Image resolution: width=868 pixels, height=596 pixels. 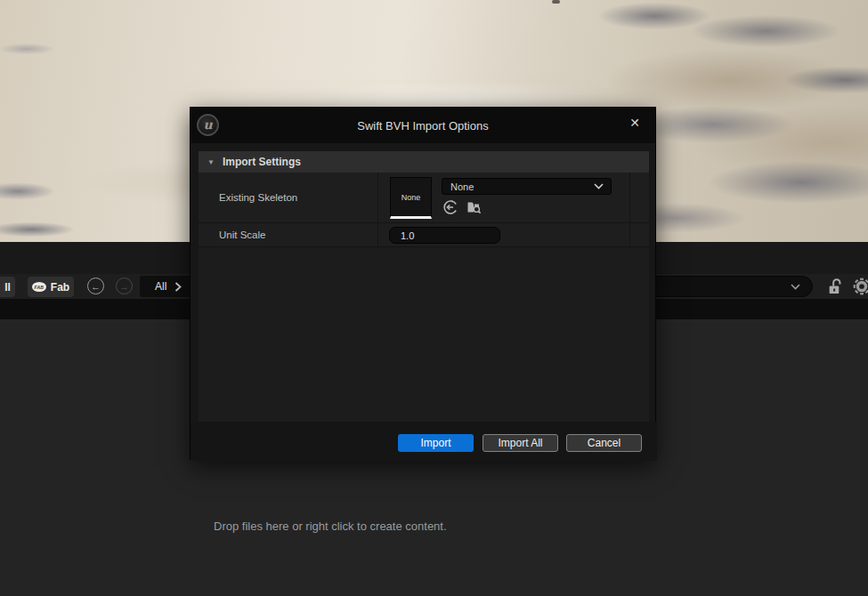 I want to click on property-label-column: Existing Skeleton, so click(x=288, y=197).